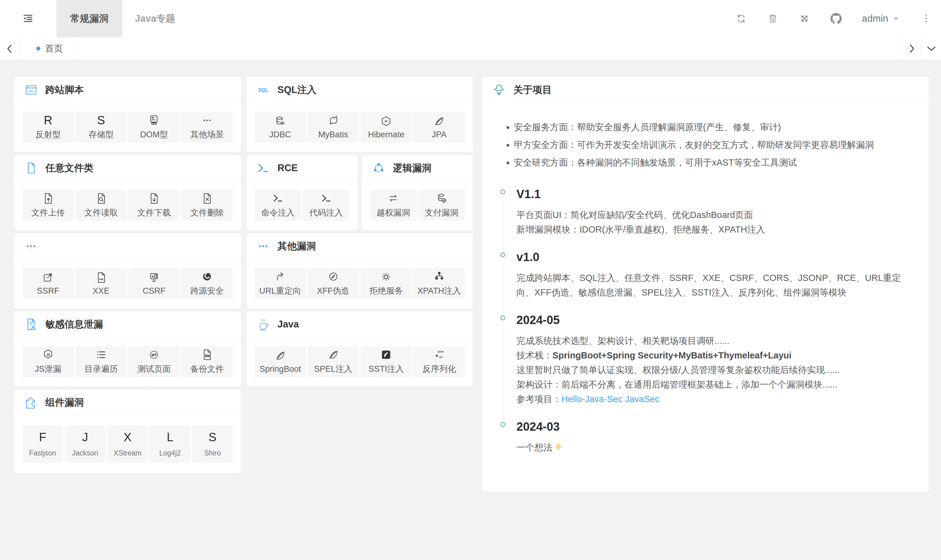 The height and width of the screenshot is (560, 941). What do you see at coordinates (875, 19) in the screenshot?
I see `username: admin` at bounding box center [875, 19].